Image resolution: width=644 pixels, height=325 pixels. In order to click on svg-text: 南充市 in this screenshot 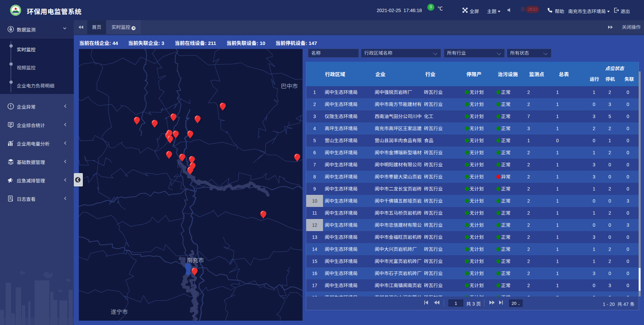, I will do `click(195, 260)`.